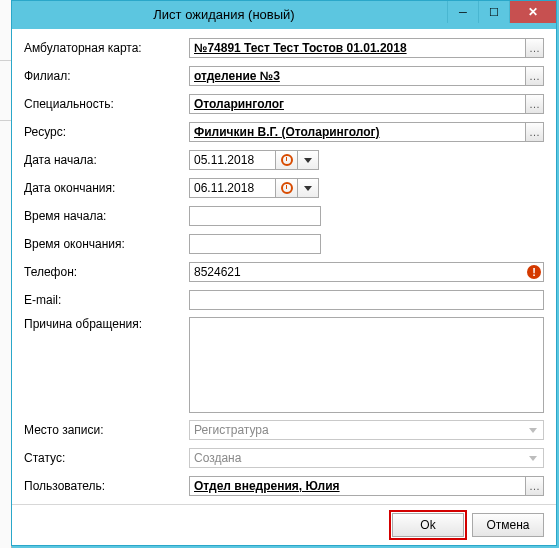  I want to click on label-card: Амбулаторная карта:, so click(106, 48).